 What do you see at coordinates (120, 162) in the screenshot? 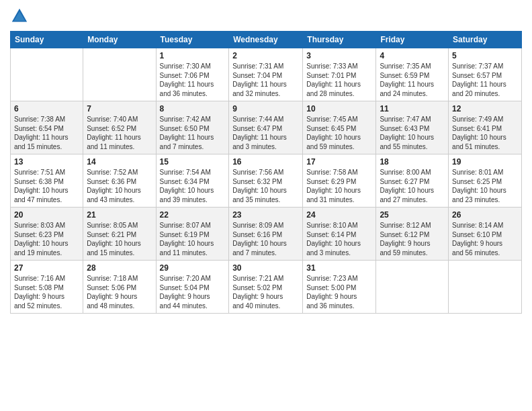
I see `day-number: 14` at bounding box center [120, 162].